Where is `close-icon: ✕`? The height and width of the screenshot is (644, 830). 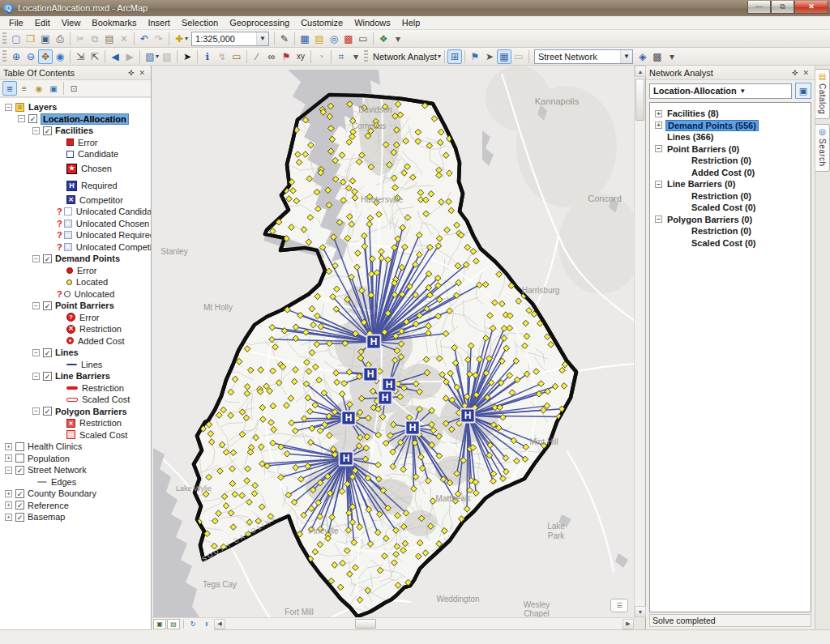
close-icon: ✕ is located at coordinates (811, 7).